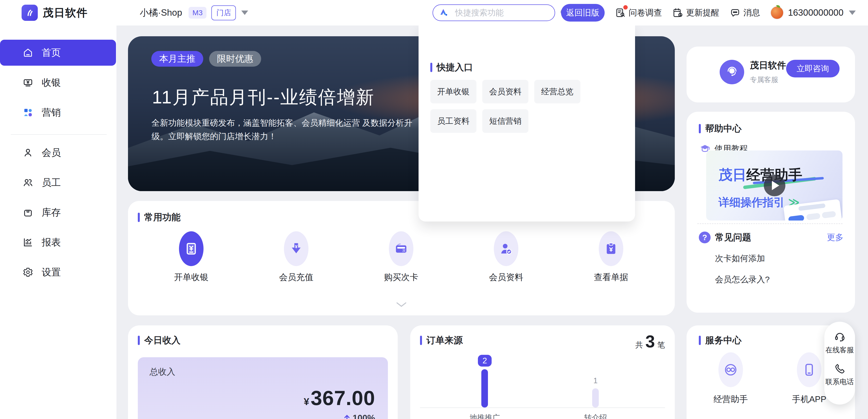  I want to click on banner-tag-primary: 本月主推, so click(177, 59).